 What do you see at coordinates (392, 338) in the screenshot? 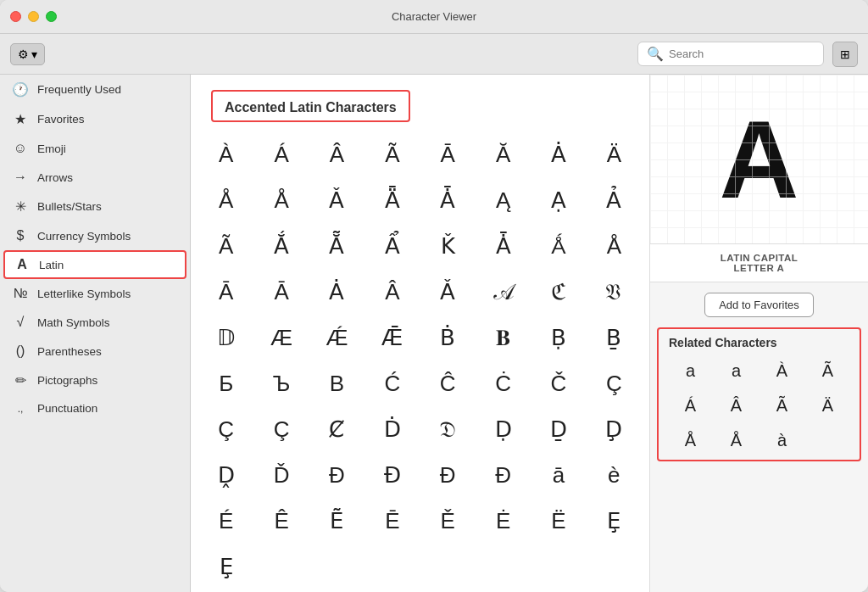
I see `character-cell: Ǣ` at bounding box center [392, 338].